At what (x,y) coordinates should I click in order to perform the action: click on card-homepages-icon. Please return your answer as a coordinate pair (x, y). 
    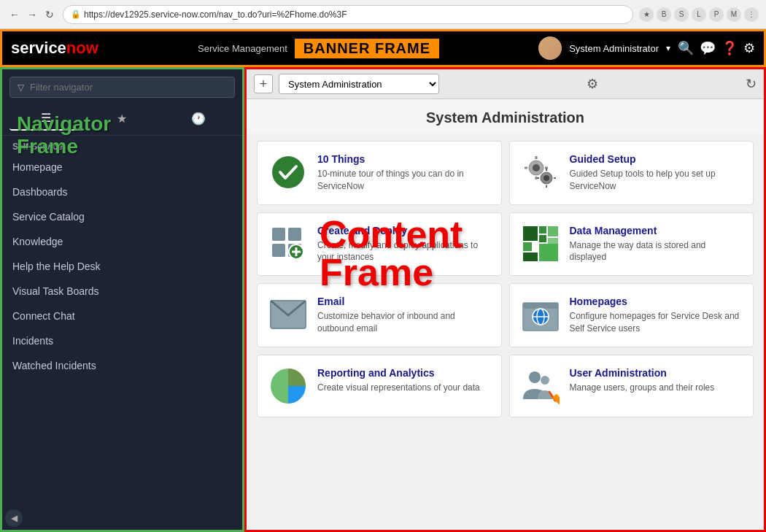
    Looking at the image, I should click on (541, 315).